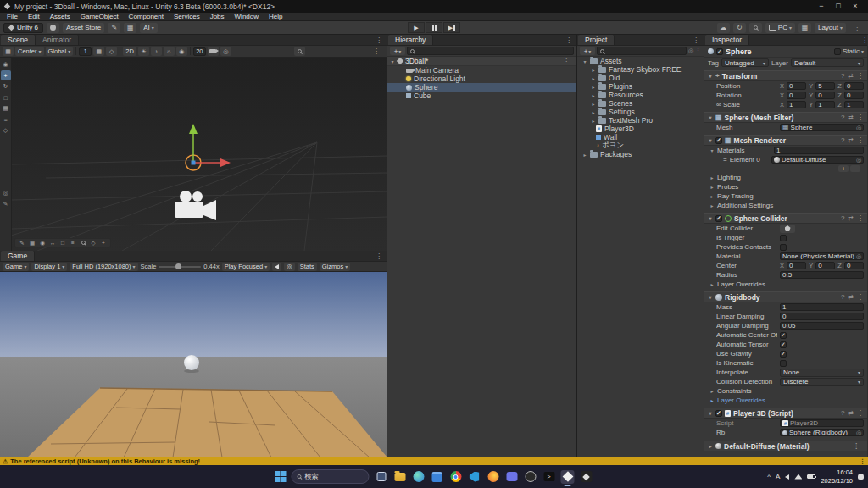 This screenshot has width=868, height=488. I want to click on remove-material-button: −, so click(855, 169).